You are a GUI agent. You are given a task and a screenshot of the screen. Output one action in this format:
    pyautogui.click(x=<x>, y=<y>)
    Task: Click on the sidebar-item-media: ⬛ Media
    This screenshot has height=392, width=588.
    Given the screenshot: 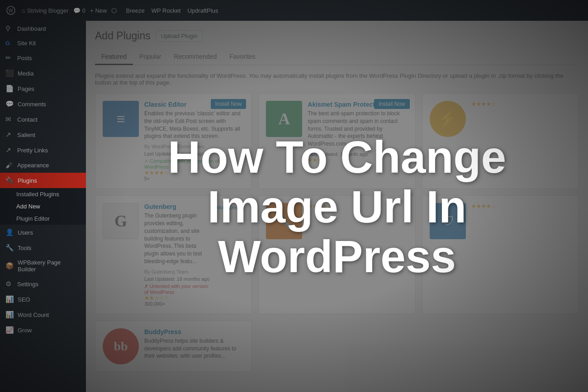 What is the action you would take?
    pyautogui.click(x=43, y=73)
    